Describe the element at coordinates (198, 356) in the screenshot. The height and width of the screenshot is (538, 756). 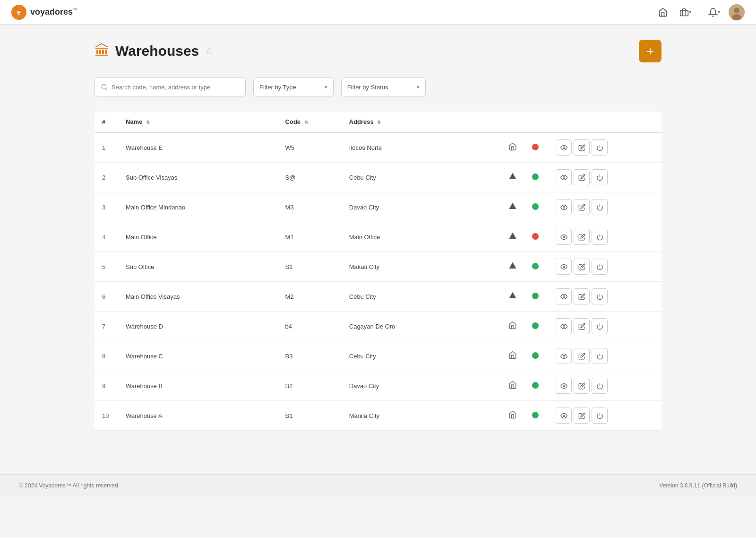
I see `row-name: Warehouse C` at that location.